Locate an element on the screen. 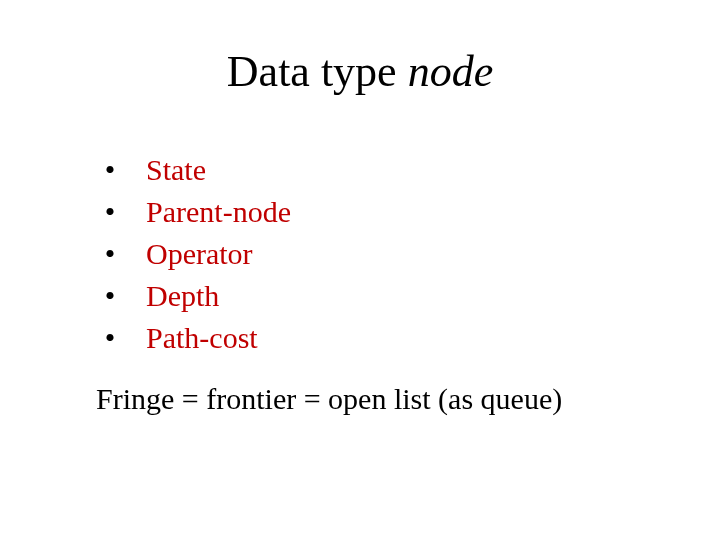  title-italic: node is located at coordinates (451, 72).